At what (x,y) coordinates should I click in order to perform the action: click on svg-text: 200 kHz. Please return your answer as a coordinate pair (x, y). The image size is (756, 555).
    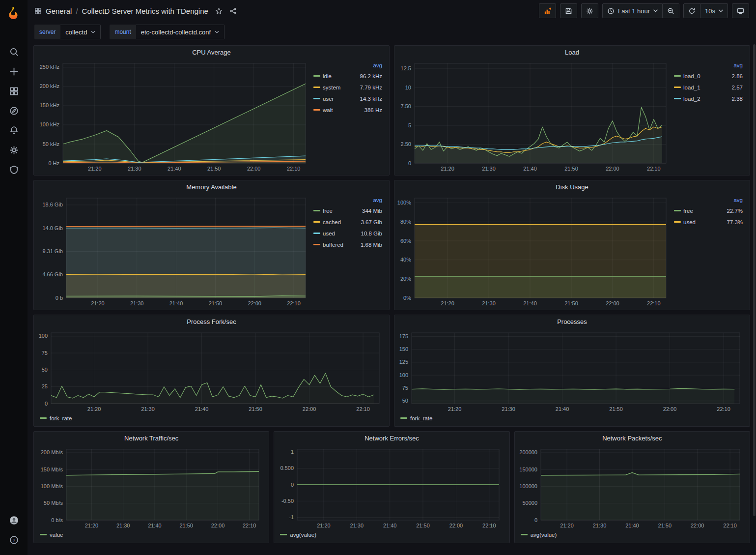
    Looking at the image, I should click on (50, 86).